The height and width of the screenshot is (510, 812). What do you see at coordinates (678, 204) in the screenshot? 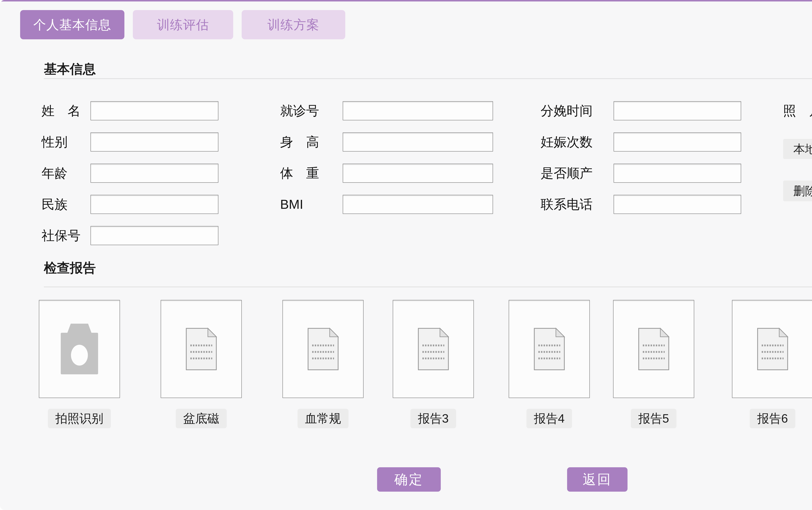
I see `phone-input` at bounding box center [678, 204].